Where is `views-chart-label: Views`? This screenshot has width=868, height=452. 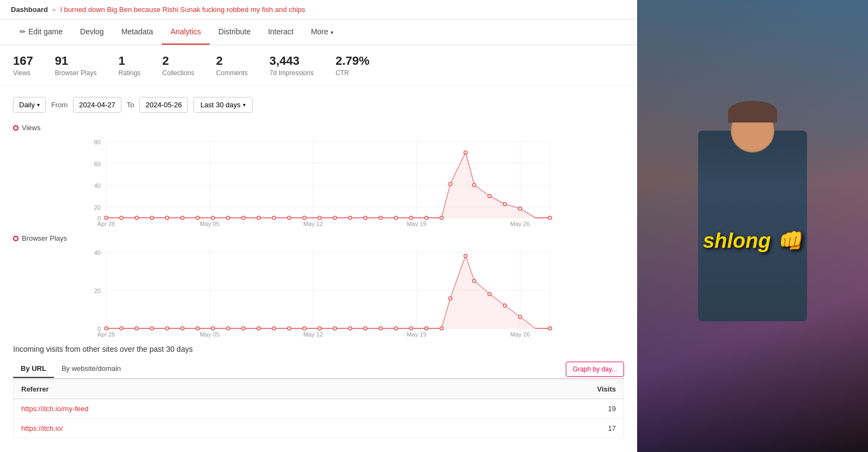
views-chart-label: Views is located at coordinates (319, 127).